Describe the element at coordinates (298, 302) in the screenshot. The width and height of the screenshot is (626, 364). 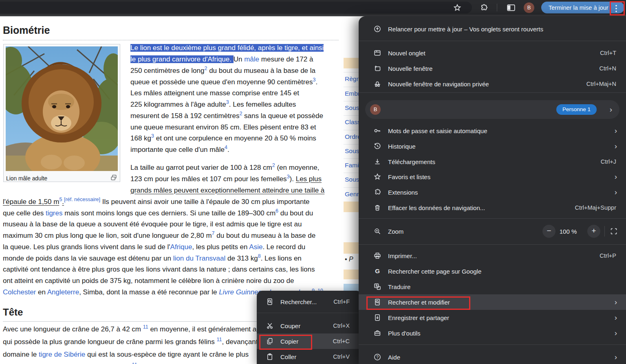
I see `menu-item-label: Rechercher...` at that location.